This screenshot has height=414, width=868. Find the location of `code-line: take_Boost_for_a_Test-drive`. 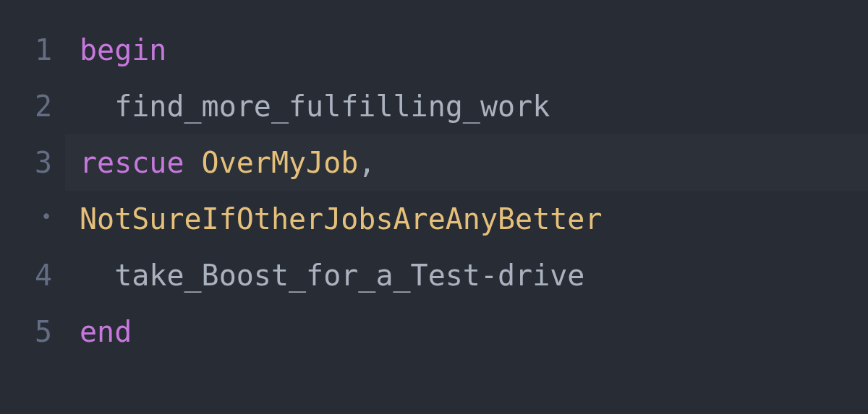

code-line: take_Boost_for_a_Test-drive is located at coordinates (474, 275).